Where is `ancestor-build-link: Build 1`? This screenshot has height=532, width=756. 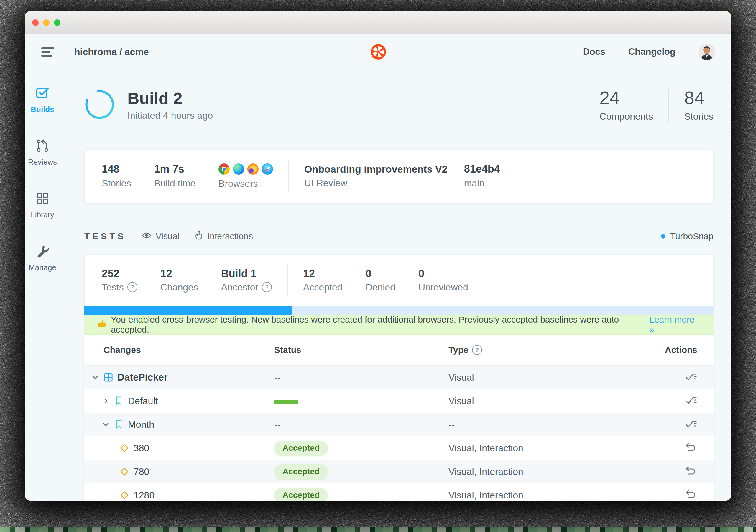
ancestor-build-link: Build 1 is located at coordinates (247, 274).